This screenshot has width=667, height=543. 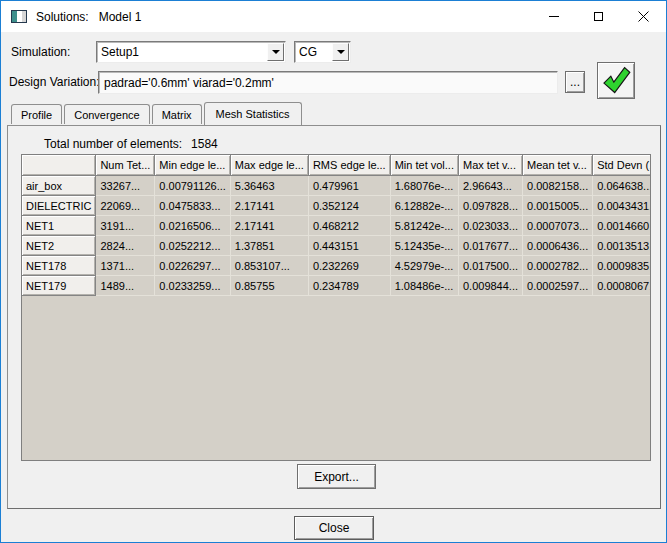 What do you see at coordinates (425, 186) in the screenshot?
I see `table-cell: 1.68076e-...` at bounding box center [425, 186].